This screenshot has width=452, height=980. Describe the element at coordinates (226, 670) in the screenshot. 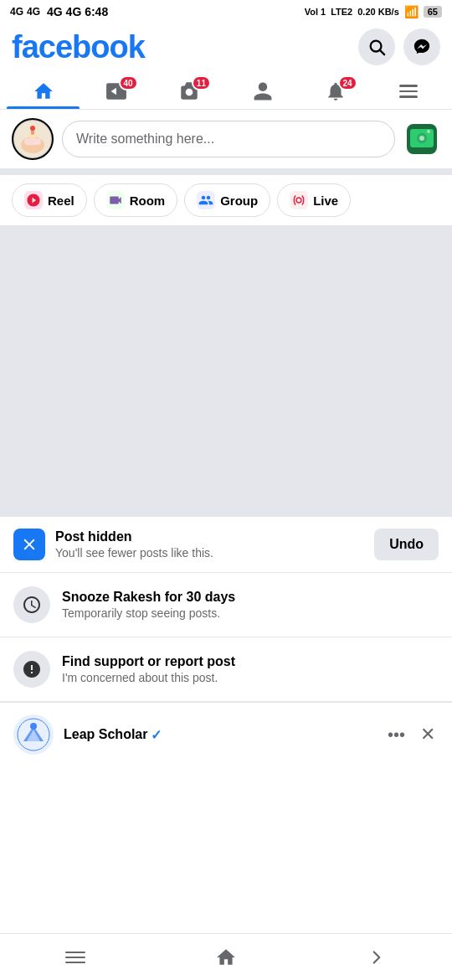

I see `report-option: Find support or report post I'm concerne…` at that location.